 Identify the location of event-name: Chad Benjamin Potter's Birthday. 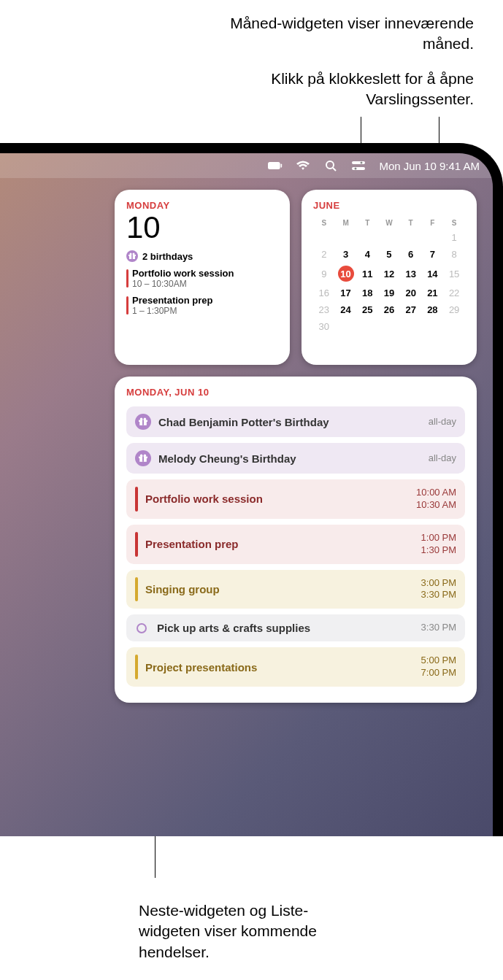
(293, 422).